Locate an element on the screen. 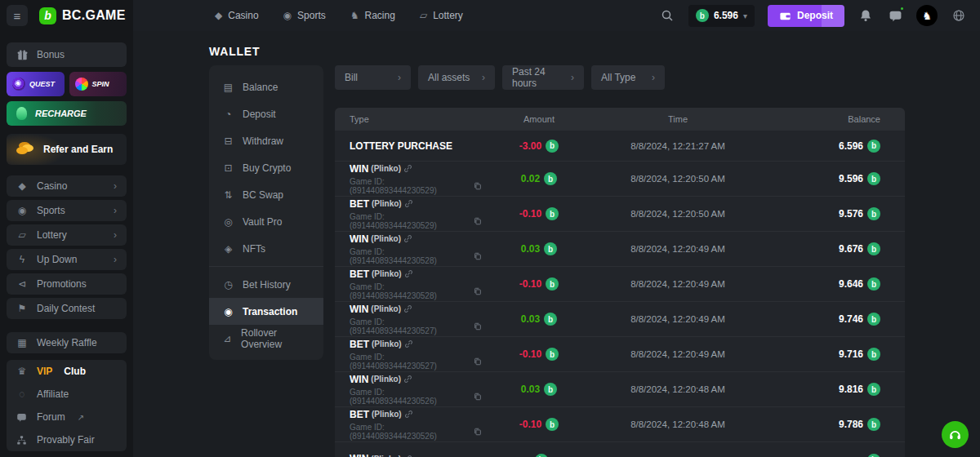 This screenshot has height=457, width=980. filter-bill: Bill › is located at coordinates (372, 78).